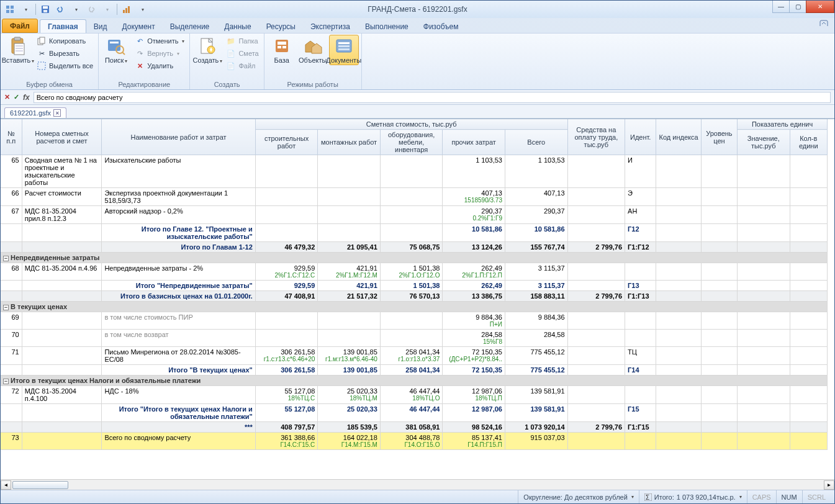 Image resolution: width=835 pixels, height=504 pixels. Describe the element at coordinates (116, 50) in the screenshot. I see `search-button: Поиск▾` at that location.